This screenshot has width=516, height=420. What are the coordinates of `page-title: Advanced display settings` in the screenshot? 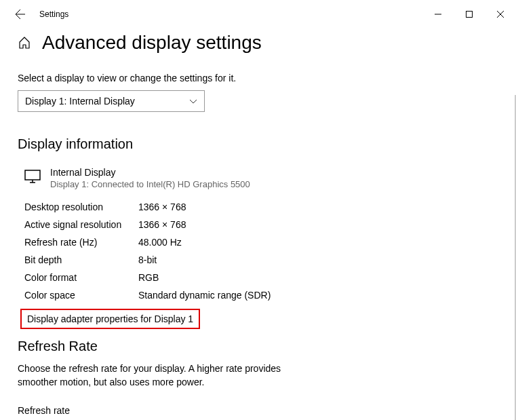 It's located at (152, 43).